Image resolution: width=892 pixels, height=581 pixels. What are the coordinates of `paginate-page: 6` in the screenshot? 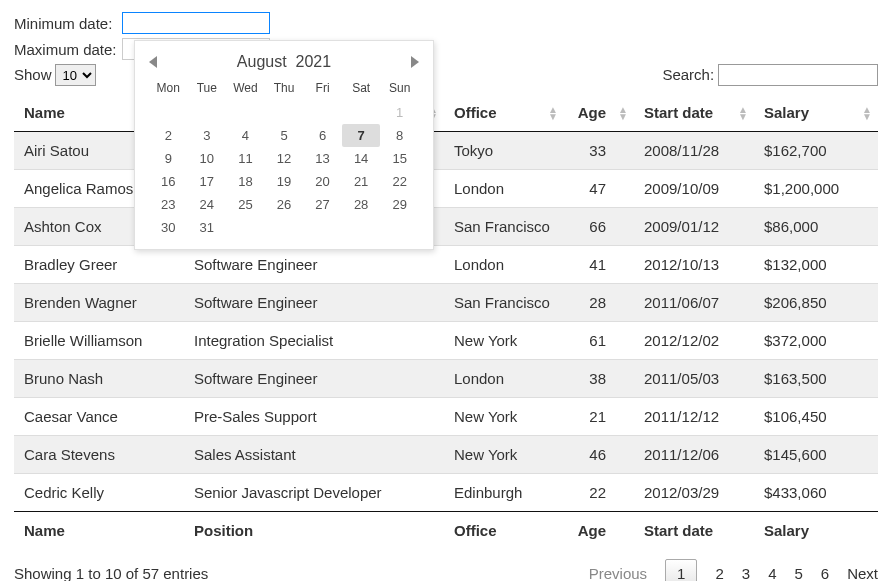 It's located at (825, 573).